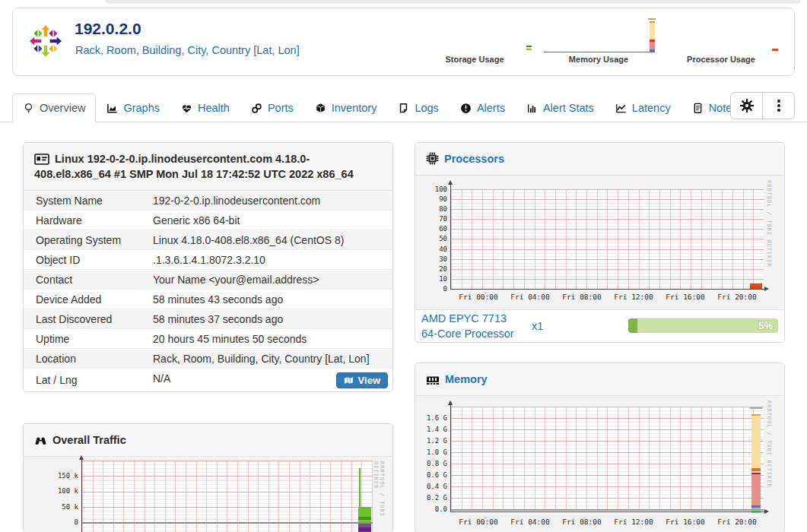 The height and width of the screenshot is (532, 807). What do you see at coordinates (491, 108) in the screenshot?
I see `tab-label: Alerts` at bounding box center [491, 108].